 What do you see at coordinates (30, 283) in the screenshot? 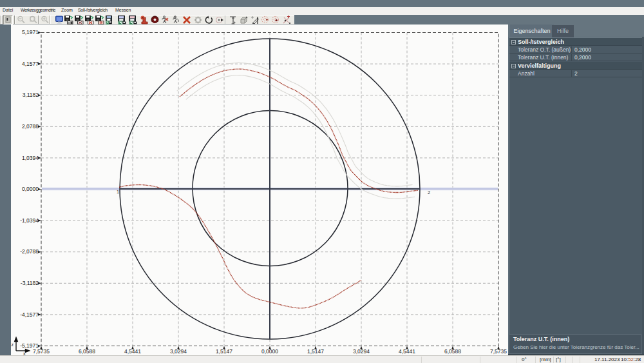
I see `svg-text: -3,1182` at bounding box center [30, 283].